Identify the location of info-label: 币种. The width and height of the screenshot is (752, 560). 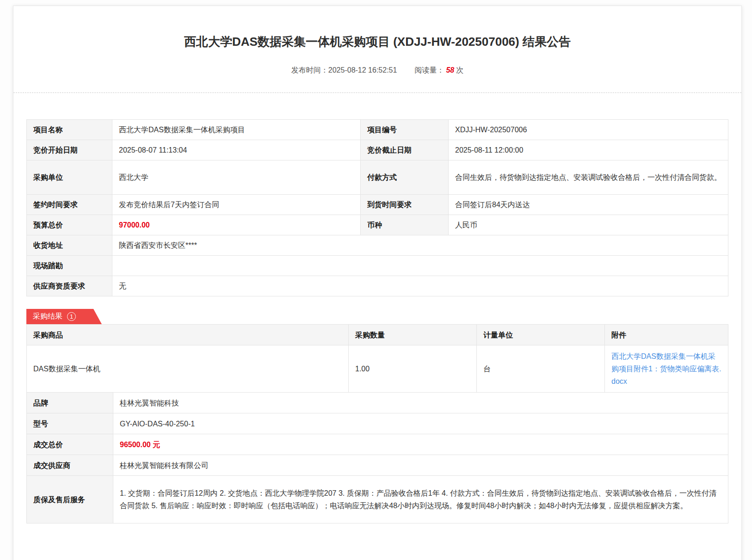
(405, 225).